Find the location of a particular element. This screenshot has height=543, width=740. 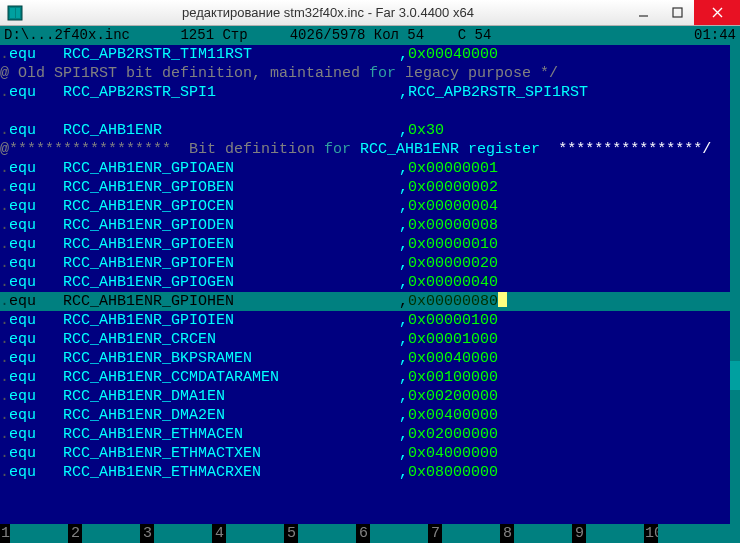

code-line is located at coordinates (370, 112).